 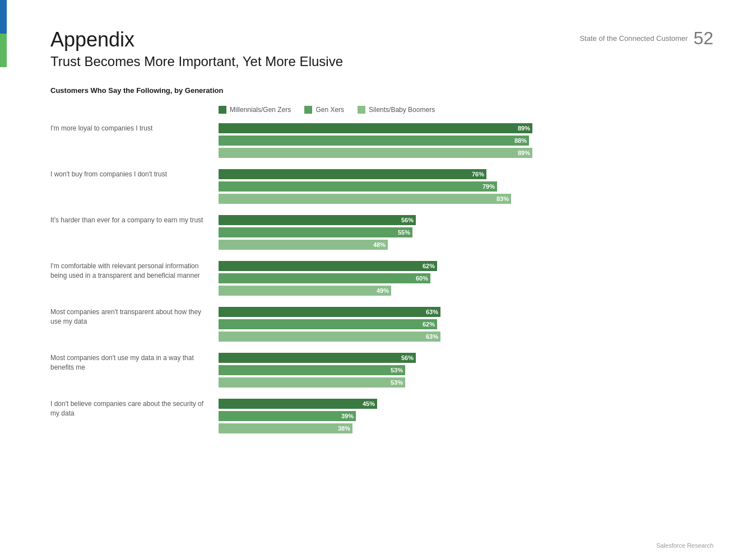 I want to click on accent-bar, so click(x=3, y=34).